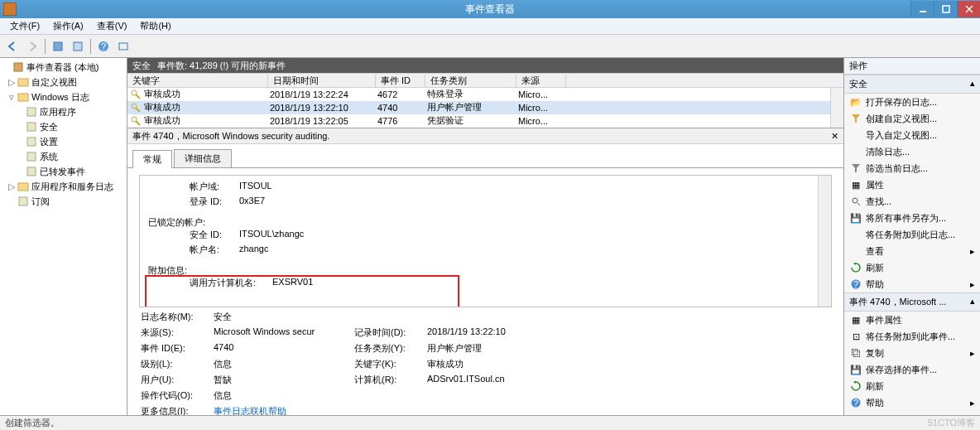  I want to click on label-logname: 日志名称(M):, so click(177, 316).